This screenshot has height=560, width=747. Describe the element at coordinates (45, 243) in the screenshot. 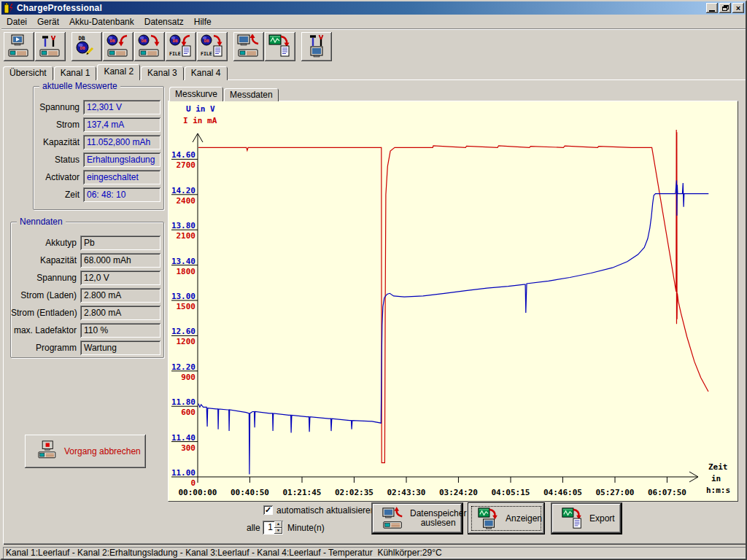

I see `nenndaten-label-0: Akkutyp` at that location.